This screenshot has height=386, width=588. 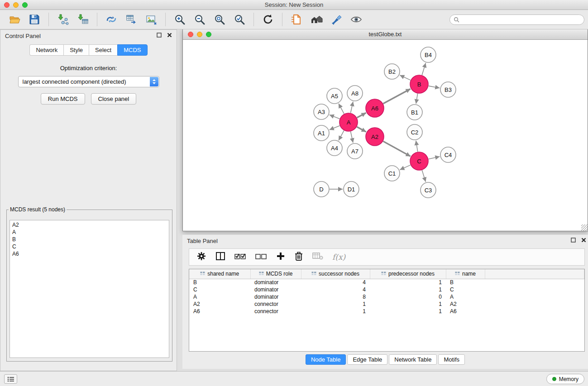 I want to click on edge-A-A5, so click(x=341, y=109).